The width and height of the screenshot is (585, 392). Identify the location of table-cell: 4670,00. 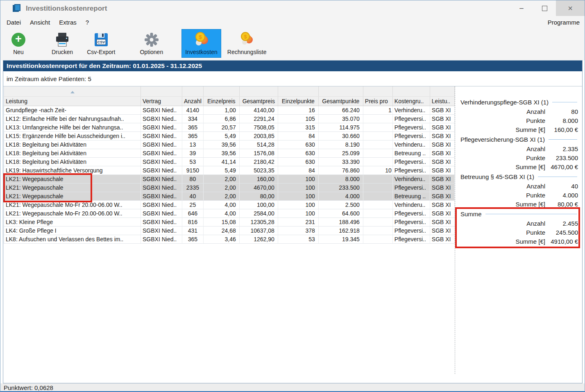
(258, 188).